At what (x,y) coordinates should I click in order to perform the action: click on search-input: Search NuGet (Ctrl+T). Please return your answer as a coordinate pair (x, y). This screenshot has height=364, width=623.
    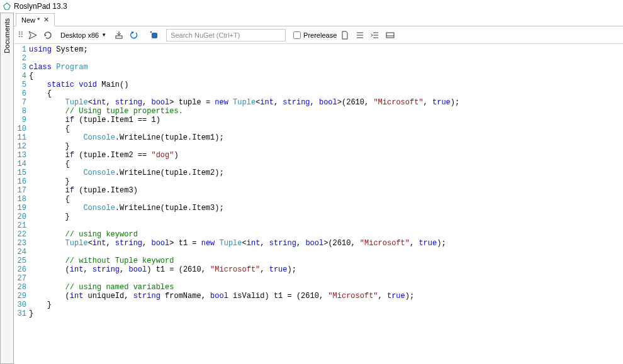
    Looking at the image, I should click on (226, 35).